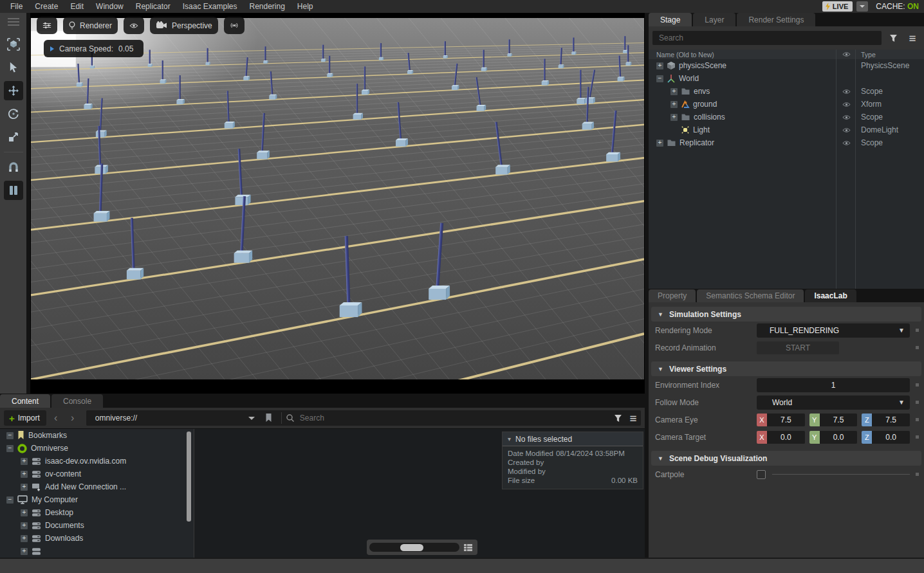 The width and height of the screenshot is (924, 573). What do you see at coordinates (266, 6) in the screenshot?
I see `menu-rendering: Rendering` at bounding box center [266, 6].